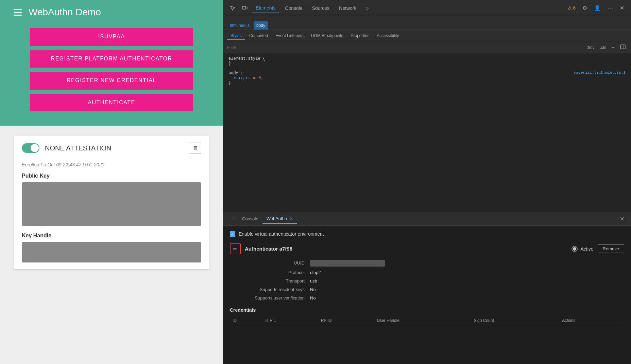 This screenshot has width=631, height=364. I want to click on settings-icon: ⚙, so click(585, 8).